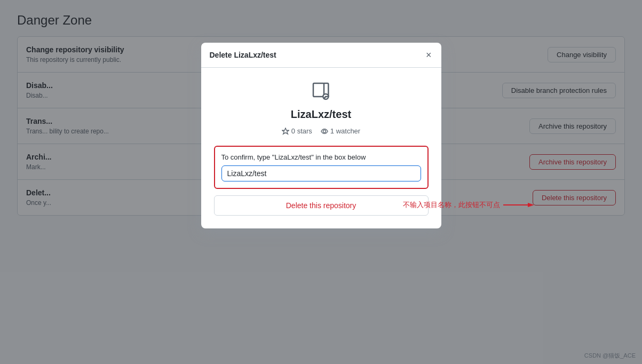 The height and width of the screenshot is (364, 642). Describe the element at coordinates (321, 131) in the screenshot. I see `repo-stats: 0 stars 1 watcher` at that location.